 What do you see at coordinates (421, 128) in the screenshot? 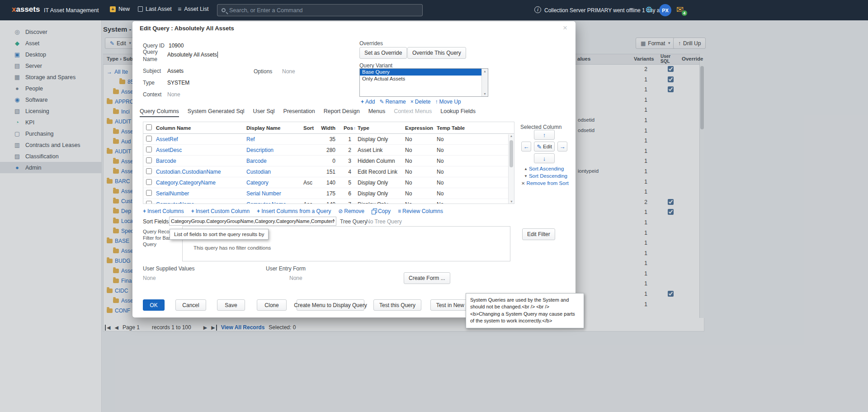
I see `header-expression: Expression` at bounding box center [421, 128].